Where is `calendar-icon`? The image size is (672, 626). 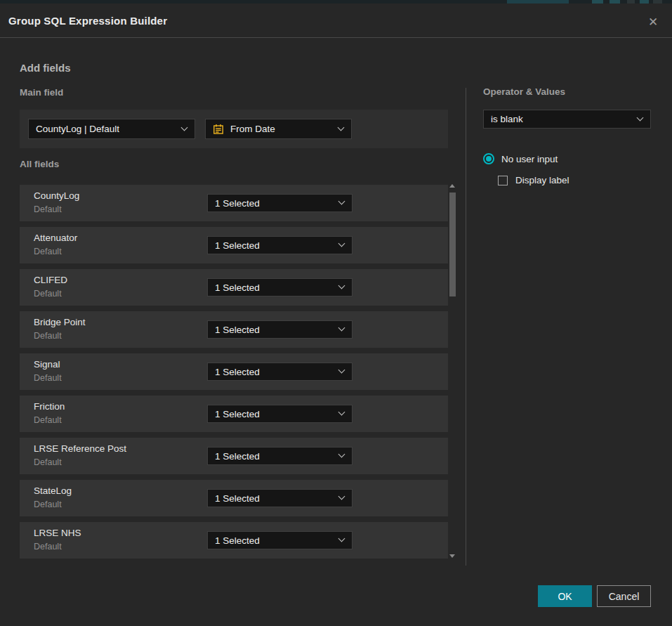
calendar-icon is located at coordinates (218, 129).